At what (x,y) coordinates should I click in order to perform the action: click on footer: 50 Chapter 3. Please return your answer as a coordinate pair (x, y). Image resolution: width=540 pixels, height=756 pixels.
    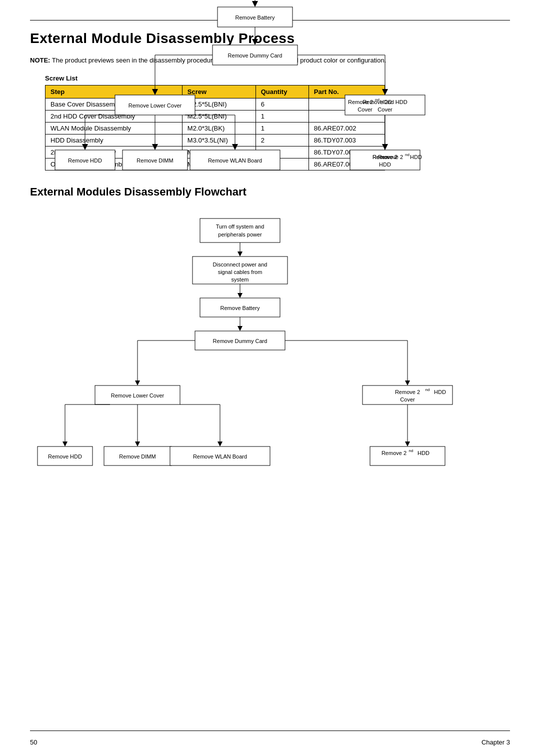
    Looking at the image, I should click on (270, 742).